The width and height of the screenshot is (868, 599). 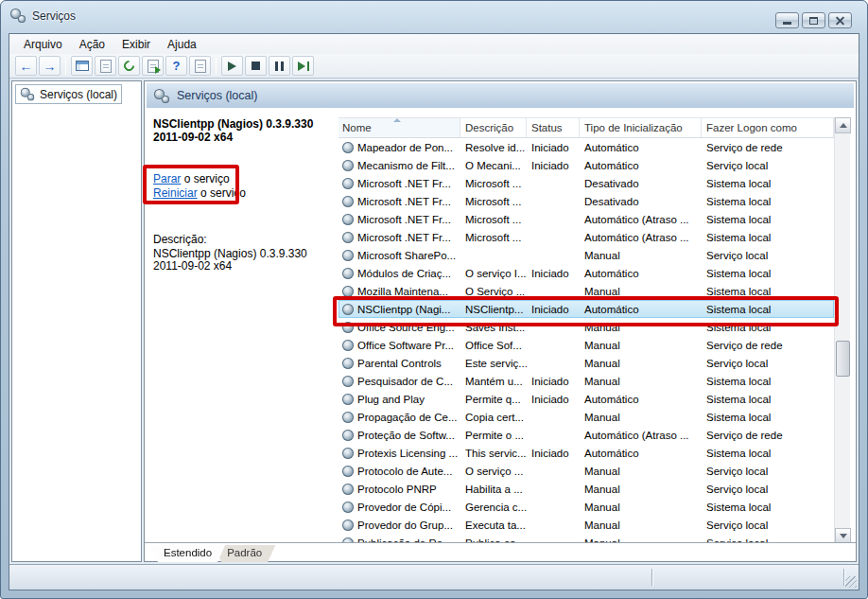 I want to click on table-row: Protexis Licensing ... This servic... In…, so click(x=586, y=452).